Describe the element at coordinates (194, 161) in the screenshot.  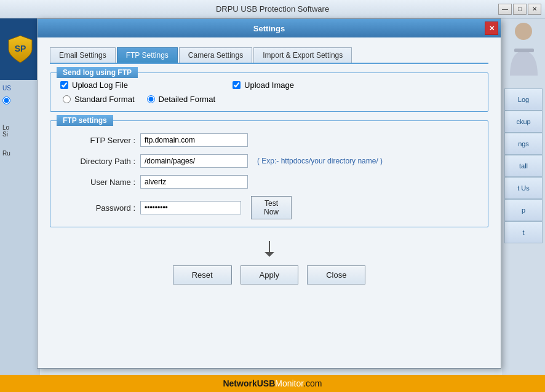
I see `directory-path-input` at that location.